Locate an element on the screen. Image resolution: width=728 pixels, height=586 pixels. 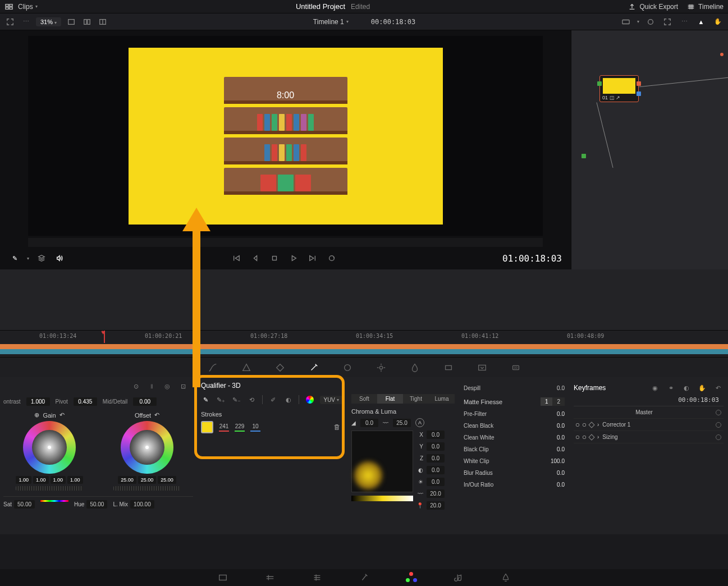
chroma-v1: 0.0 is located at coordinates (369, 423).